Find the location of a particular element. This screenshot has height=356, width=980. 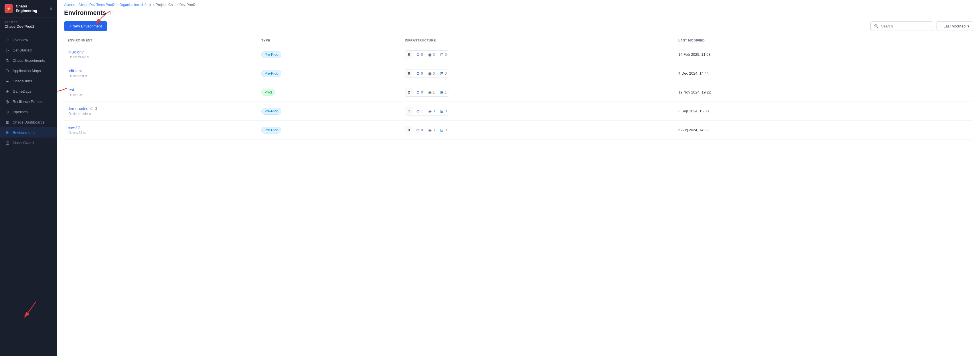

linux-icon: ◉ is located at coordinates (430, 130).